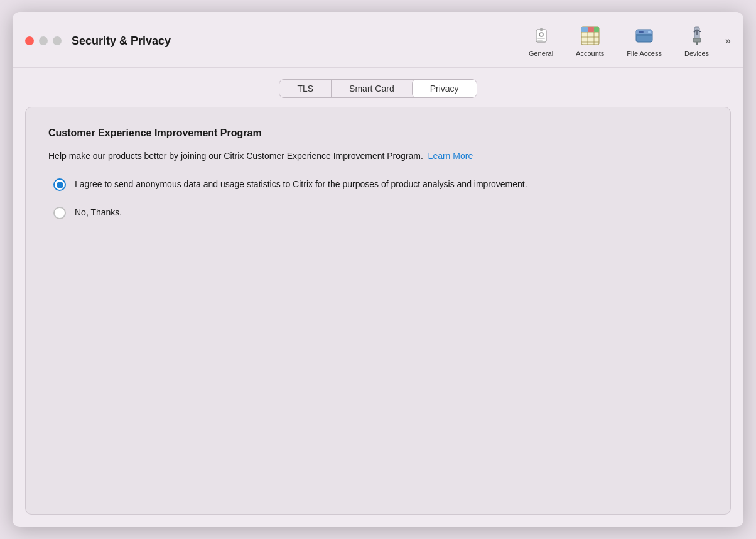 The image size is (756, 539). Describe the element at coordinates (301, 185) in the screenshot. I see `radio-agree-label: I agree to send anonymous data and usage…` at that location.